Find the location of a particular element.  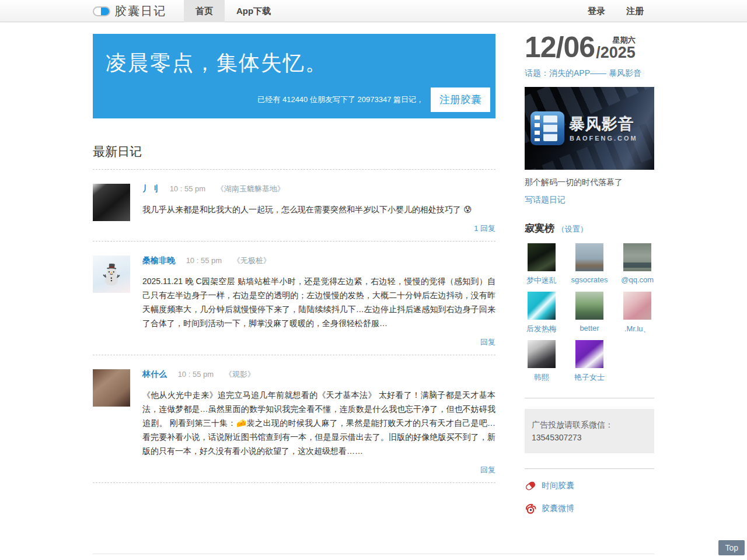

capsule-weibo-label: 胶囊微博 is located at coordinates (558, 509).